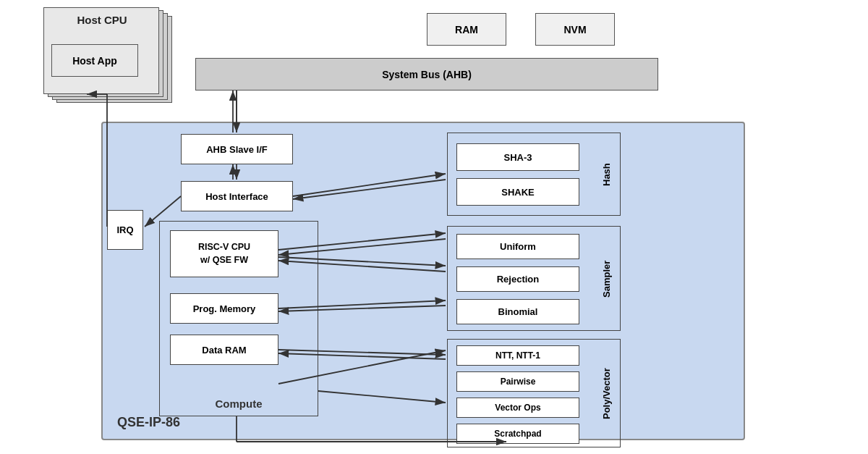 The height and width of the screenshot is (454, 868). I want to click on pairwise-box: Pairwise, so click(518, 382).